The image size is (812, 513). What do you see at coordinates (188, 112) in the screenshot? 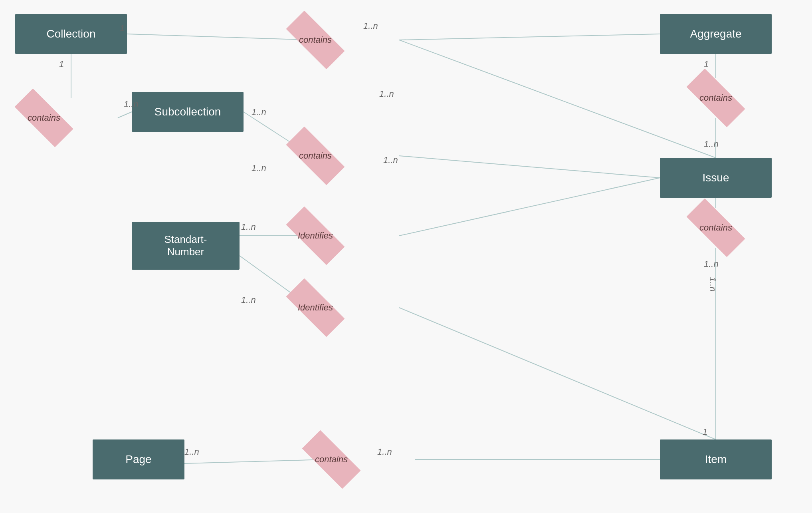
I see `entity-subcollection: Subcollection` at bounding box center [188, 112].